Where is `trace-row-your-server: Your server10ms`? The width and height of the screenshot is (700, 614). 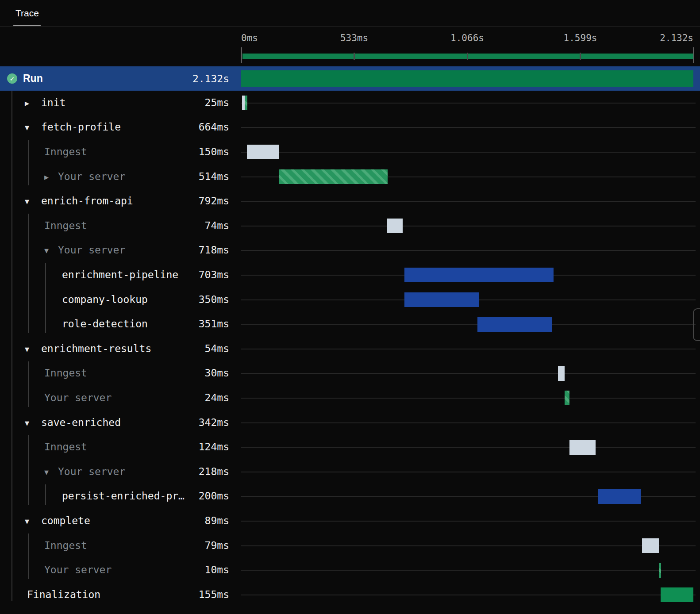
trace-row-your-server: Your server10ms is located at coordinates (350, 570).